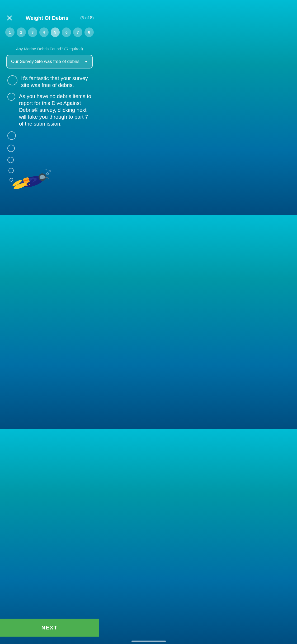 The height and width of the screenshot is (644, 297). I want to click on status-bar, so click(50, 6).